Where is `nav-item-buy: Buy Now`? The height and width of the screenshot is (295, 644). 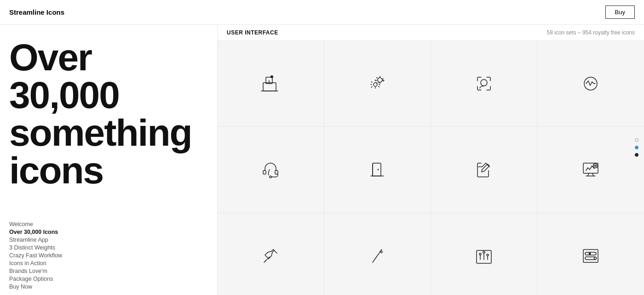
nav-item-buy: Buy Now is located at coordinates (109, 287).